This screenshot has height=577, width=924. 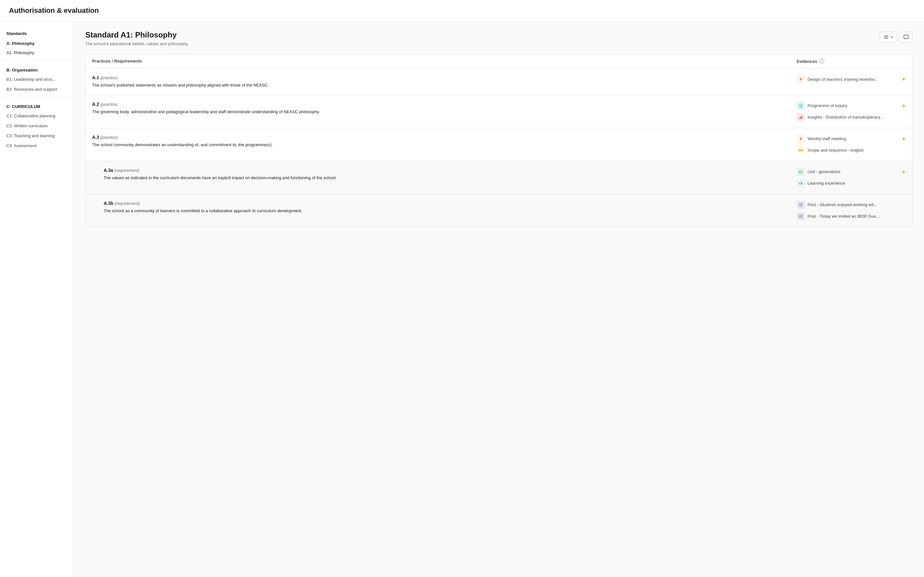 What do you see at coordinates (857, 216) in the screenshot?
I see `evidence-label: Post - Today we invited an IBDP Gue...` at bounding box center [857, 216].